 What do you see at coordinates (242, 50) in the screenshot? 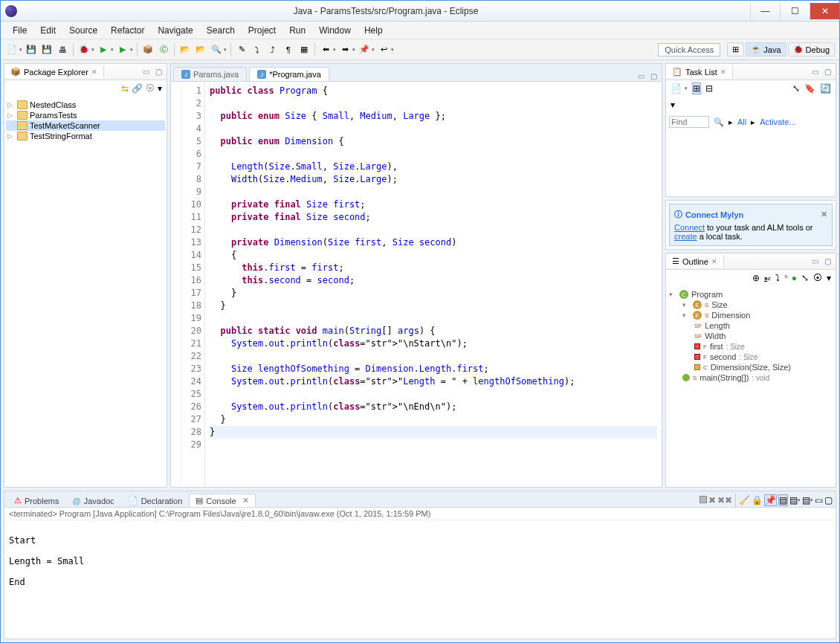
I see `toggle-mark-icon: ✎` at bounding box center [242, 50].